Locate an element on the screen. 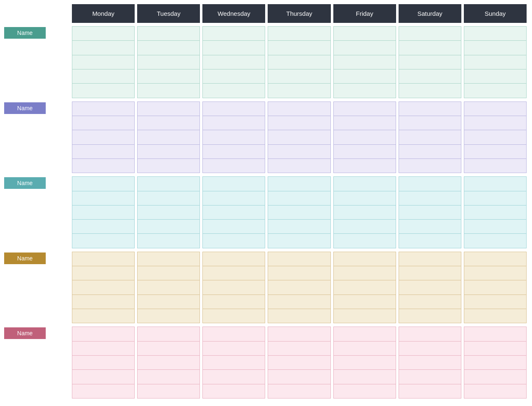 This screenshot has height=406, width=532. cell-1-friday is located at coordinates (365, 137).